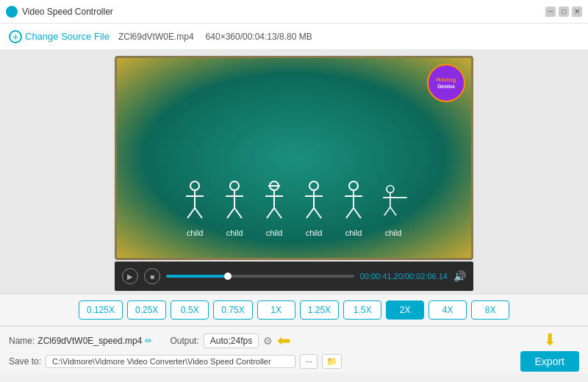 The image size is (588, 382). What do you see at coordinates (148, 341) in the screenshot?
I see `edit-icon: ✏` at bounding box center [148, 341].